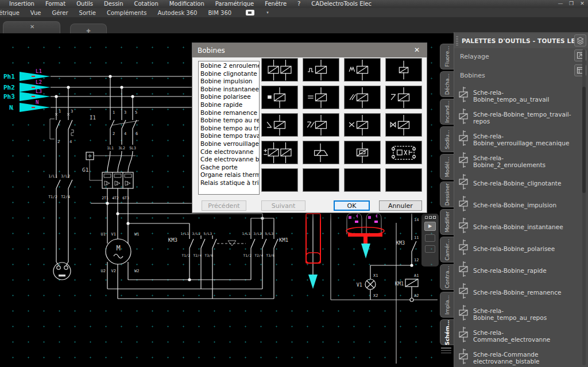  Describe the element at coordinates (310, 51) in the screenshot. I see `dialog-title-bar: Bobines` at that location.